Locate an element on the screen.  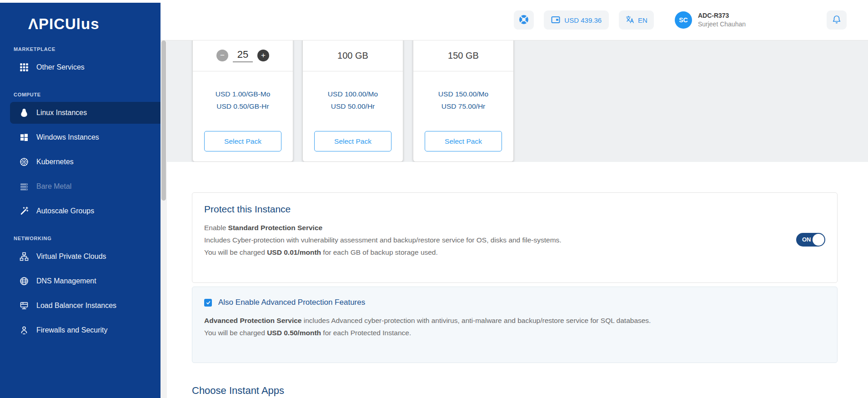
standard-protection-toggle: ON is located at coordinates (811, 240).